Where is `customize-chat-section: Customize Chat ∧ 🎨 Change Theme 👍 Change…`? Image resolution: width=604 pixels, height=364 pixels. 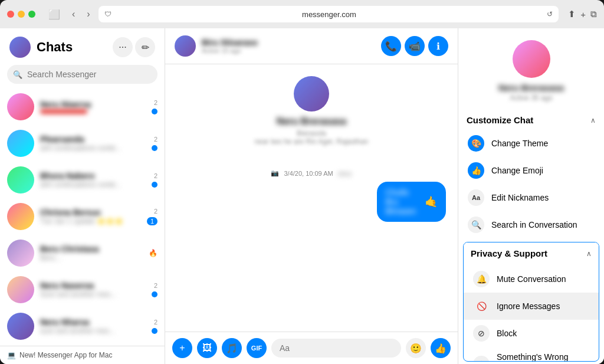
customize-chat-section: Customize Chat ∧ 🎨 Change Theme 👍 Change… is located at coordinates (531, 175).